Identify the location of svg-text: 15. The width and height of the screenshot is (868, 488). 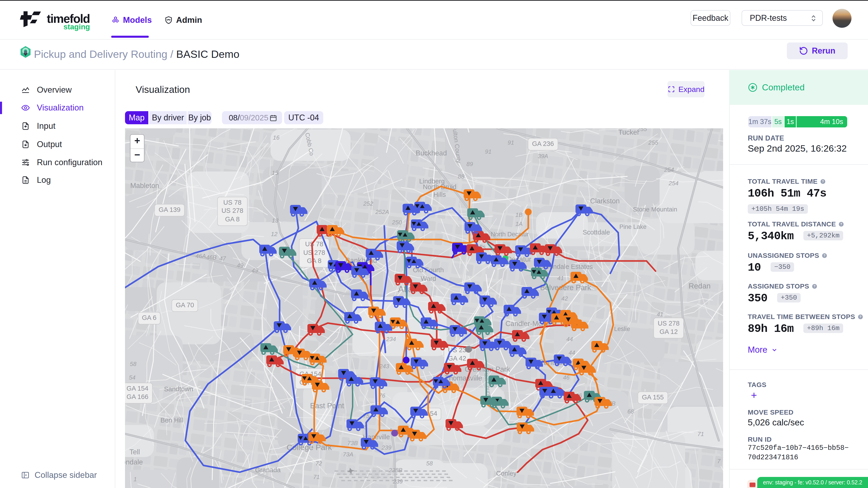
(275, 173).